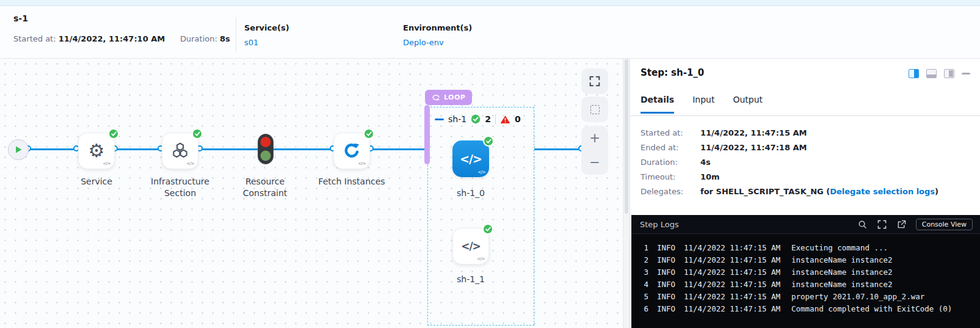  What do you see at coordinates (937, 192) in the screenshot?
I see `delegates-suffix: )` at bounding box center [937, 192].